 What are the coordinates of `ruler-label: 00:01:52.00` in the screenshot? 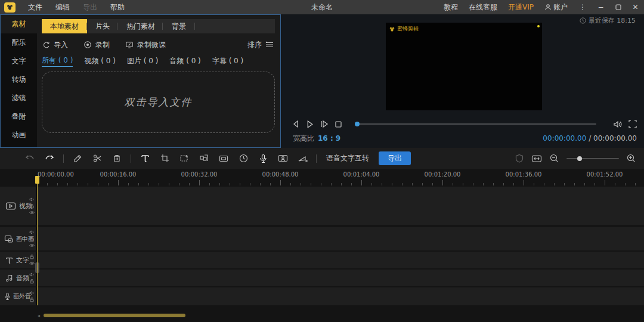 It's located at (605, 174).